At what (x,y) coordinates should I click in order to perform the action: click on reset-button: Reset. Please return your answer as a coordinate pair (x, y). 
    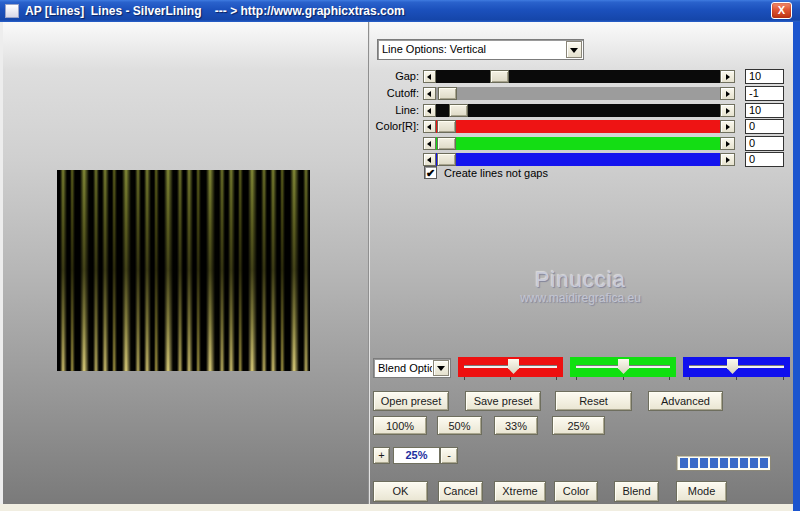
    Looking at the image, I should click on (594, 401).